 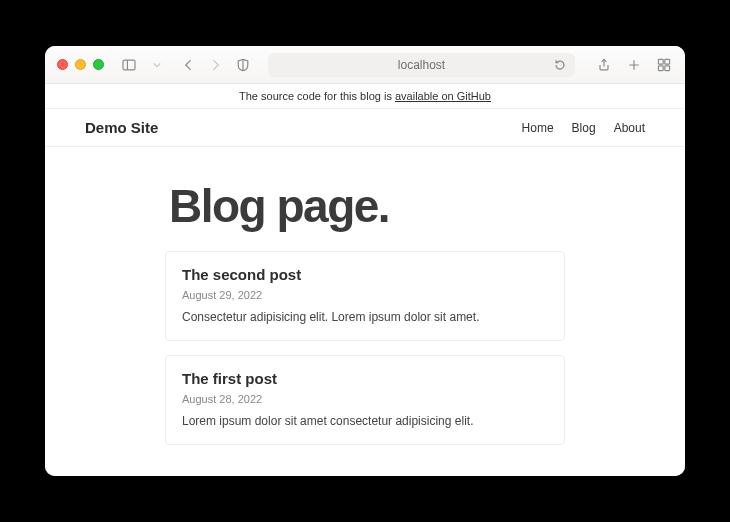 What do you see at coordinates (365, 296) in the screenshot?
I see `post-card: The second post August 29, 2022 Consecte…` at bounding box center [365, 296].